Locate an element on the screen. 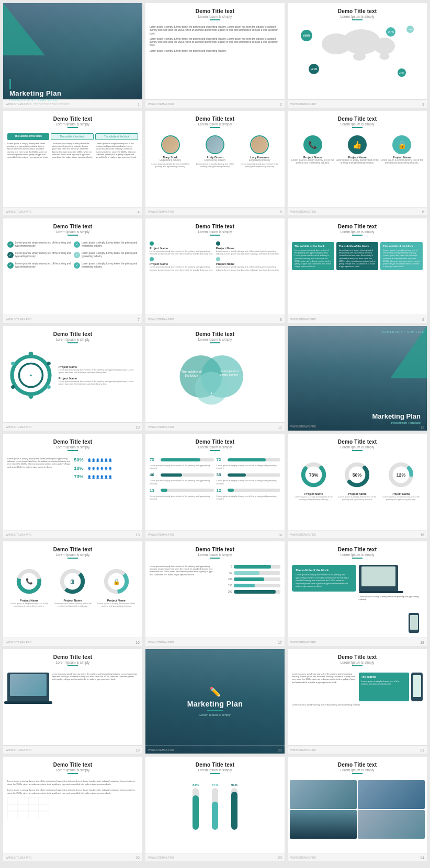  pb-row-1b: 40 is located at coordinates (182, 474).